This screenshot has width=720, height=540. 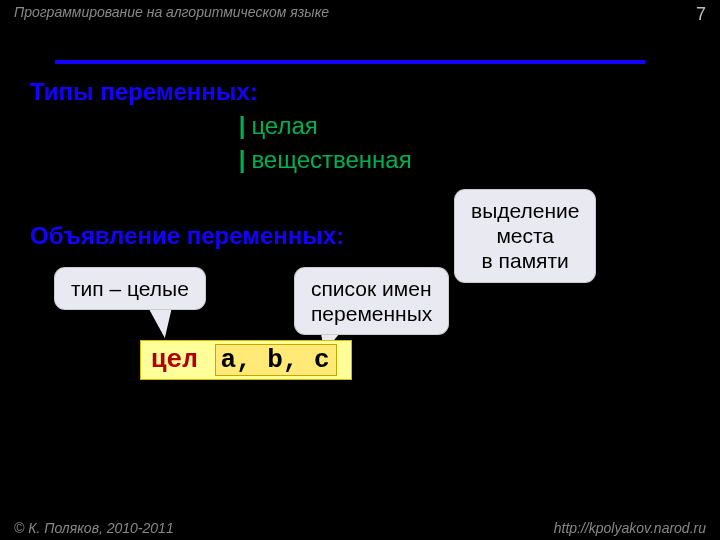 I want to click on type-row-real: |вещественная, so click(x=296, y=160).